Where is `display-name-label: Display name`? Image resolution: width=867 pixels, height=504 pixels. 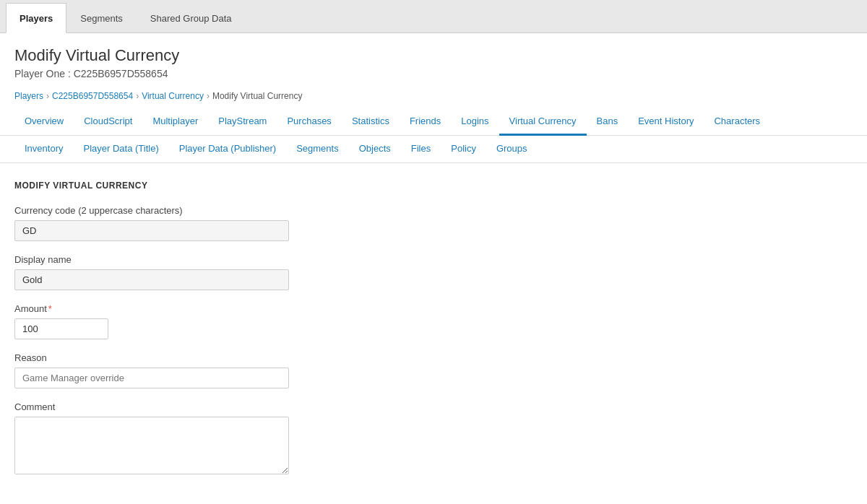
display-name-label: Display name is located at coordinates (434, 260).